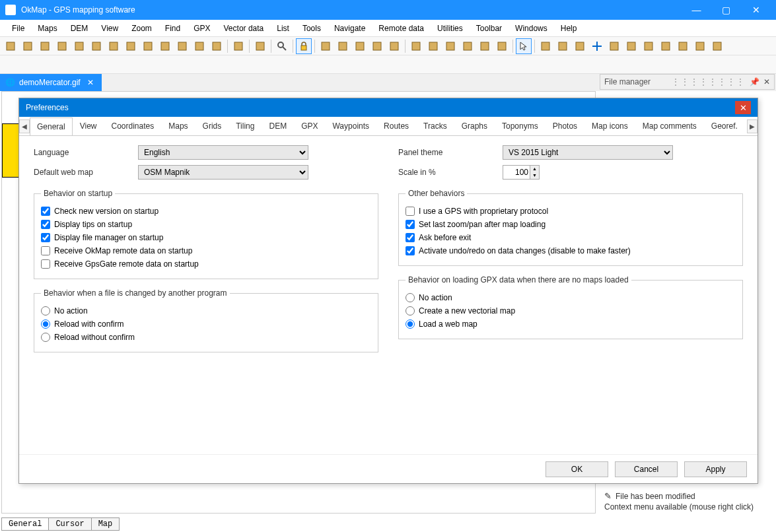  Describe the element at coordinates (28, 46) in the screenshot. I see `open-icon` at that location.